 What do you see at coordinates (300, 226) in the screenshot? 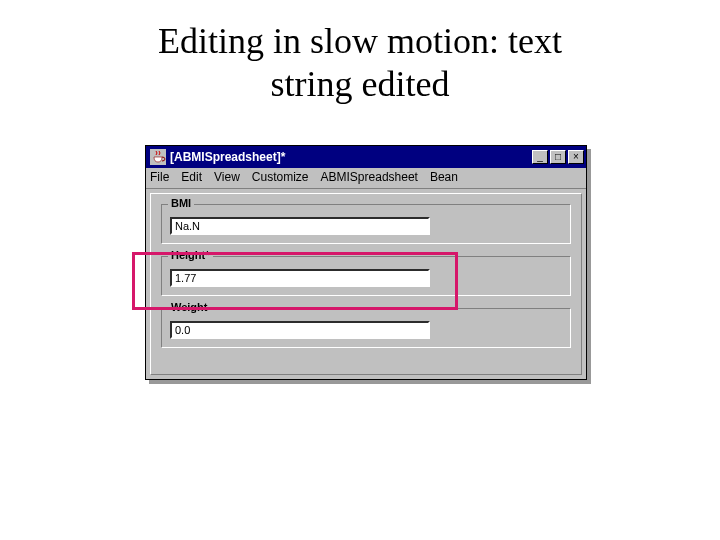
I see `bmi-input` at bounding box center [300, 226].